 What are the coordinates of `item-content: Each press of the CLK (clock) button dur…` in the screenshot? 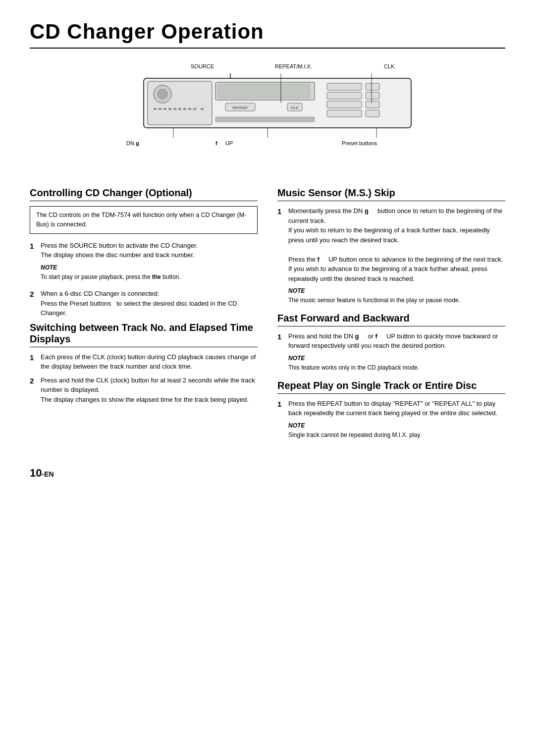 It's located at (149, 362).